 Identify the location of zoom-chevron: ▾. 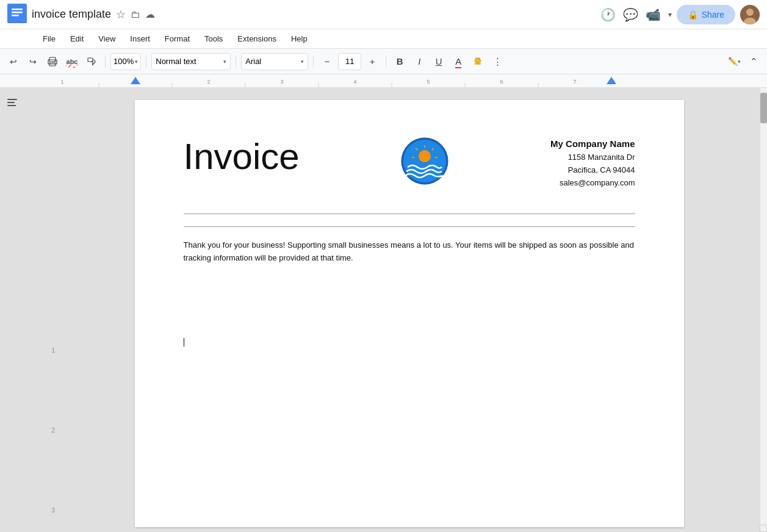
(137, 62).